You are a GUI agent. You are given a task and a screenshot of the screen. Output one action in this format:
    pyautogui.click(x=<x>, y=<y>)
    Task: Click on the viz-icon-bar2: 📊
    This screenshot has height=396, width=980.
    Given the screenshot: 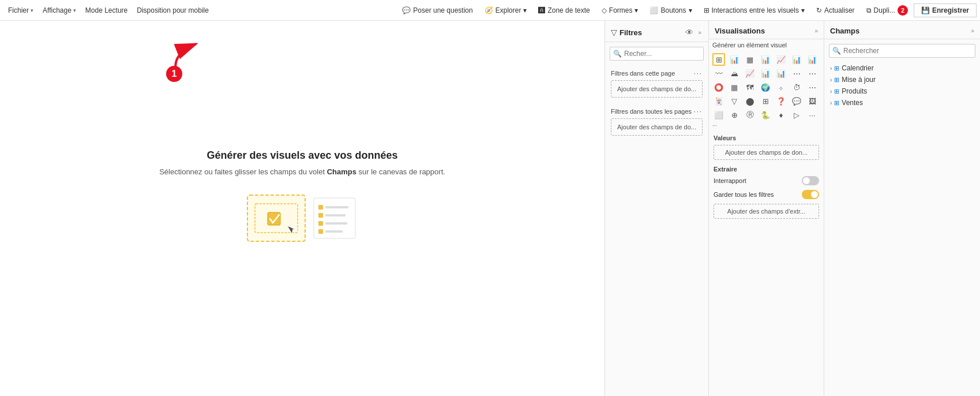 What is the action you would take?
    pyautogui.click(x=765, y=59)
    